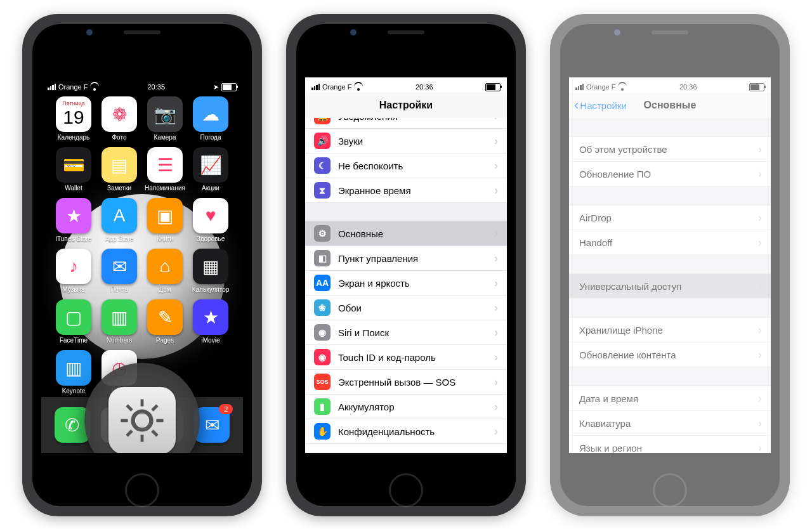 Image resolution: width=812 pixels, height=529 pixels. Describe the element at coordinates (142, 420) in the screenshot. I see `settings-app-icon` at that location.